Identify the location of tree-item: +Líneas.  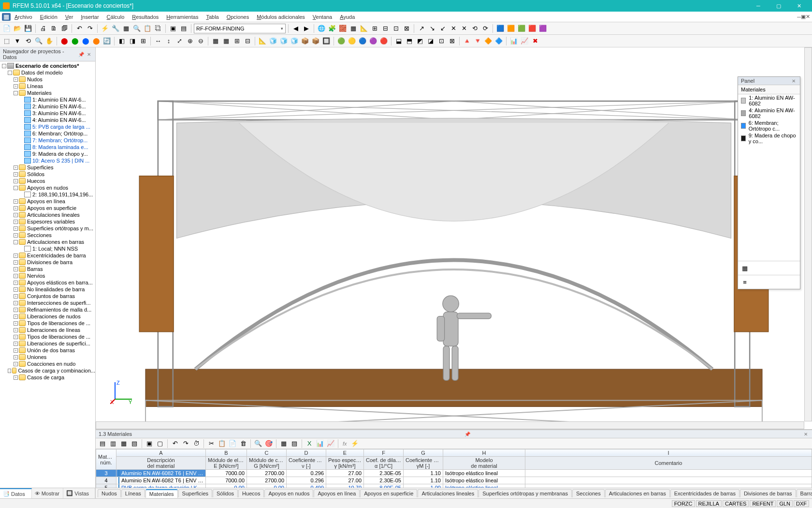
(47, 86).